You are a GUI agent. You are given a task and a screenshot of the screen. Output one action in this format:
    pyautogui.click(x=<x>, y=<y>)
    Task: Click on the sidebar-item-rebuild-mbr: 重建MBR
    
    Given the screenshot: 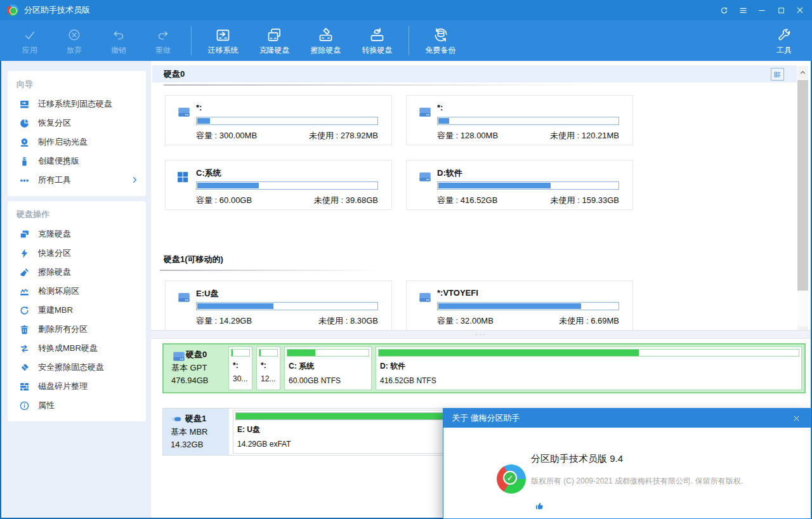 What is the action you would take?
    pyautogui.click(x=77, y=310)
    